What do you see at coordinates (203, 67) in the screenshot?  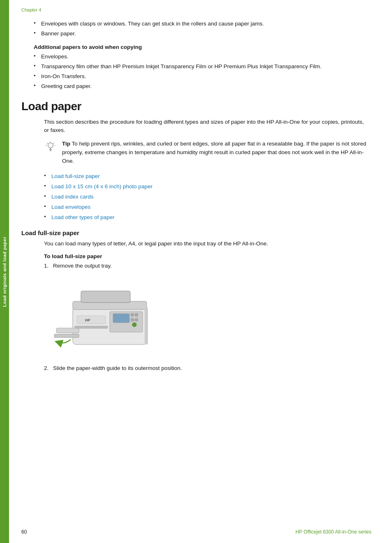 I see `avoid-item-2: Transparency film other than HP Premium …` at bounding box center [203, 67].